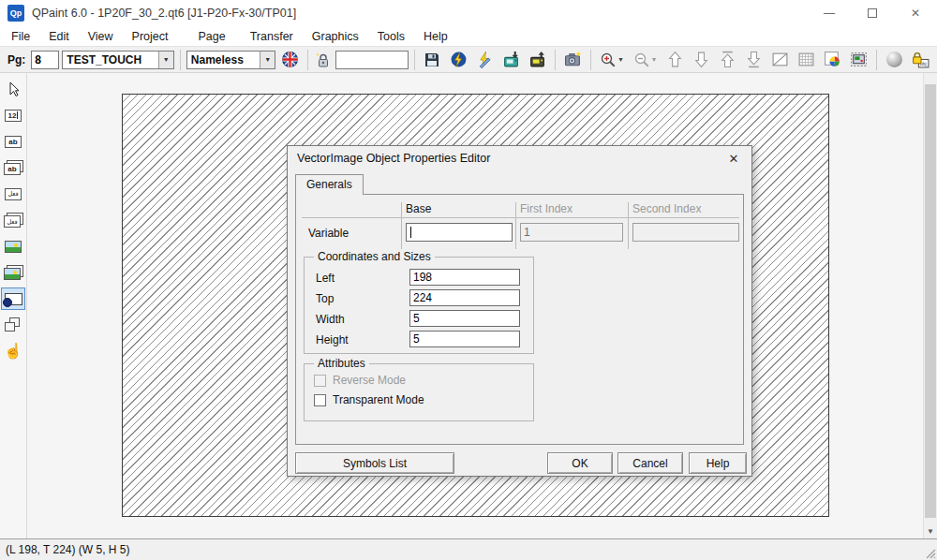 This screenshot has height=560, width=937. What do you see at coordinates (436, 37) in the screenshot?
I see `menu-help: Help` at bounding box center [436, 37].